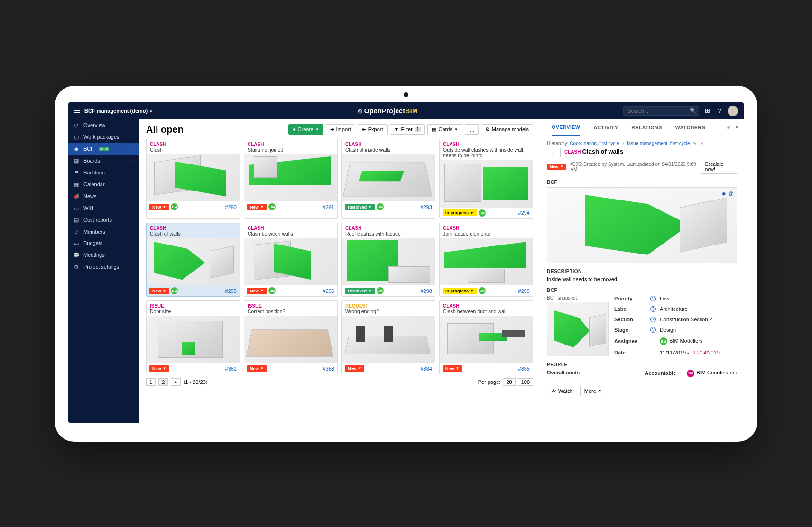  What do you see at coordinates (104, 161) in the screenshot?
I see `sidebar-item-boards: ▦Boards→` at bounding box center [104, 161].